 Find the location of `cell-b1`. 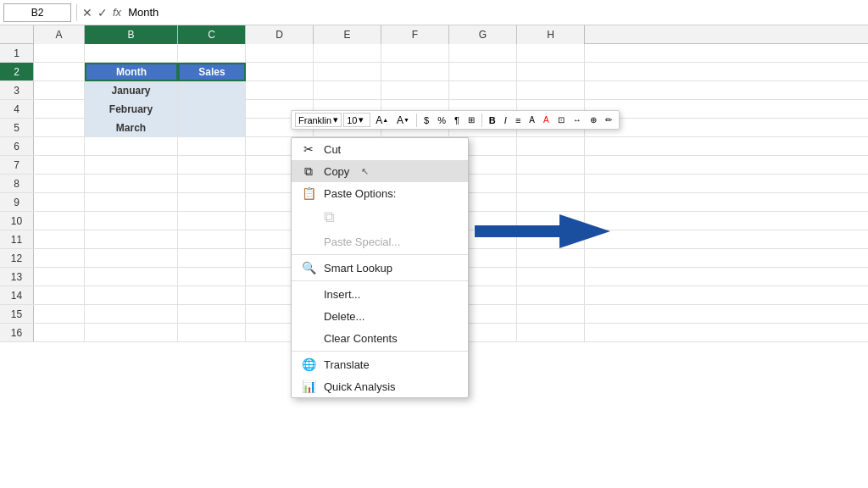

cell-b1 is located at coordinates (131, 53).